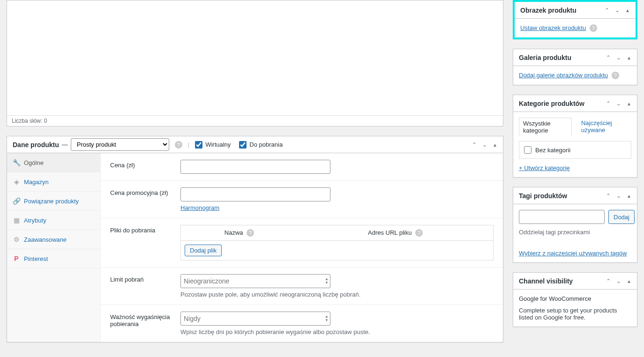 The height and width of the screenshot is (357, 644). What do you see at coordinates (213, 145) in the screenshot?
I see `virtual-checkbox-label: Wirtualny` at bounding box center [213, 145].